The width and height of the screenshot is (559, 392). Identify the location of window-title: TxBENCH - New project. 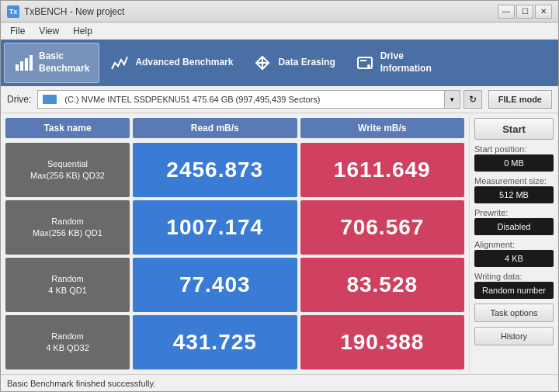
(75, 12).